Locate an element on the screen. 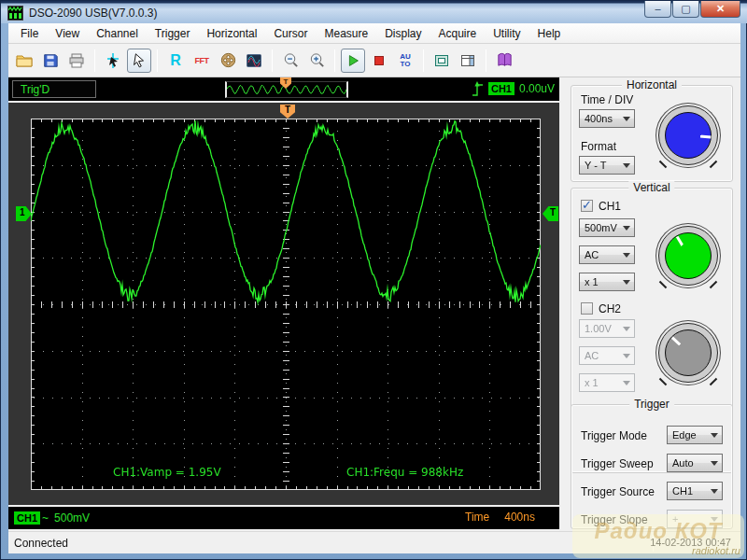 This screenshot has width=747, height=560. zoom-out-button is located at coordinates (290, 61).